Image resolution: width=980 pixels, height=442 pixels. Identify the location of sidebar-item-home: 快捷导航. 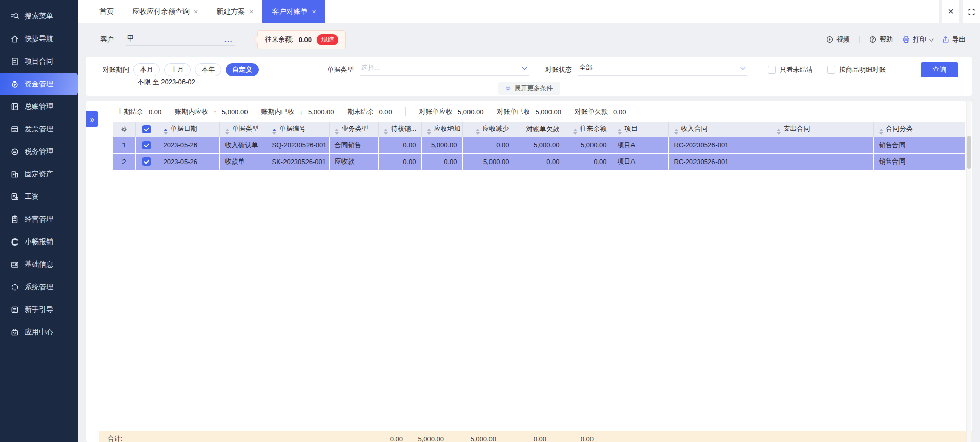
(39, 39).